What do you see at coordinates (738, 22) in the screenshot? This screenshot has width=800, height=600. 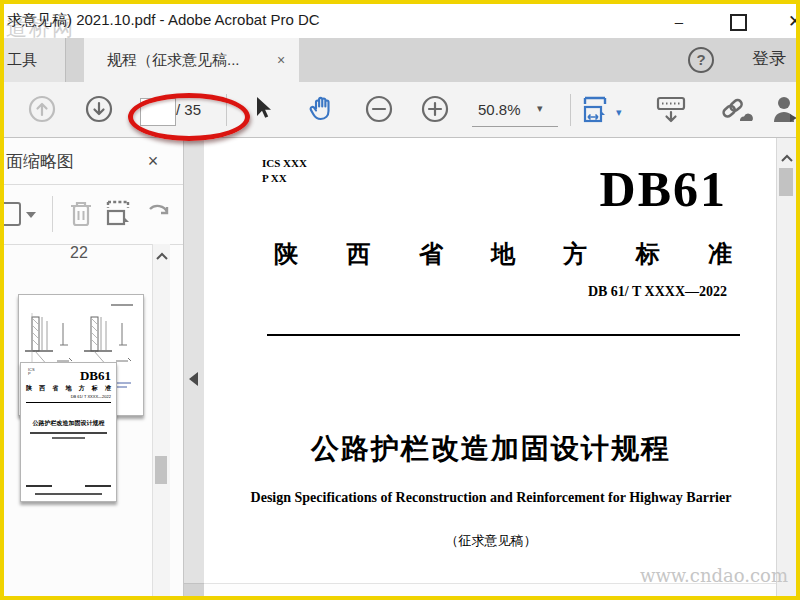 I see `maximize-button` at bounding box center [738, 22].